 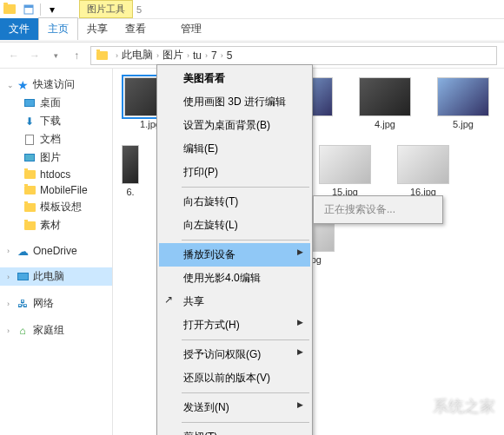 I want to click on file-thumb: 5.jpg, so click(x=463, y=103).